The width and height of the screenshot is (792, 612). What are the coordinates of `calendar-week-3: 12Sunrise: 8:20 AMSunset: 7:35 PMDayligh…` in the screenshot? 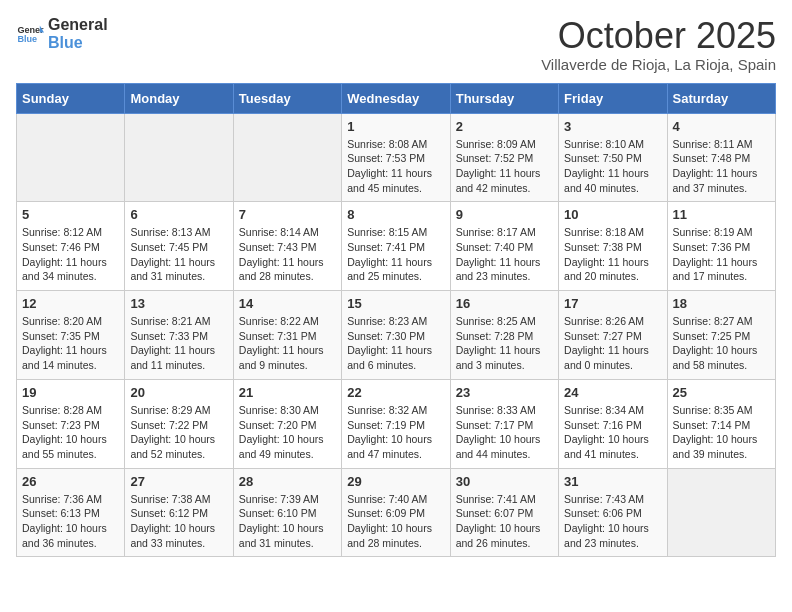 It's located at (396, 336).